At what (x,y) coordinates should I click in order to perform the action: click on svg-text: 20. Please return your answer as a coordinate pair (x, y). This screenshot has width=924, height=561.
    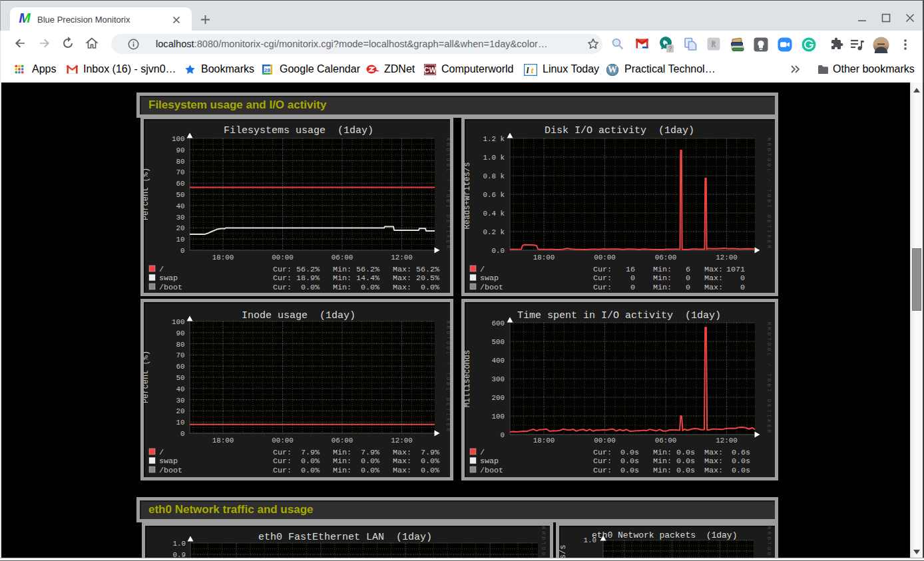
    Looking at the image, I should click on (181, 228).